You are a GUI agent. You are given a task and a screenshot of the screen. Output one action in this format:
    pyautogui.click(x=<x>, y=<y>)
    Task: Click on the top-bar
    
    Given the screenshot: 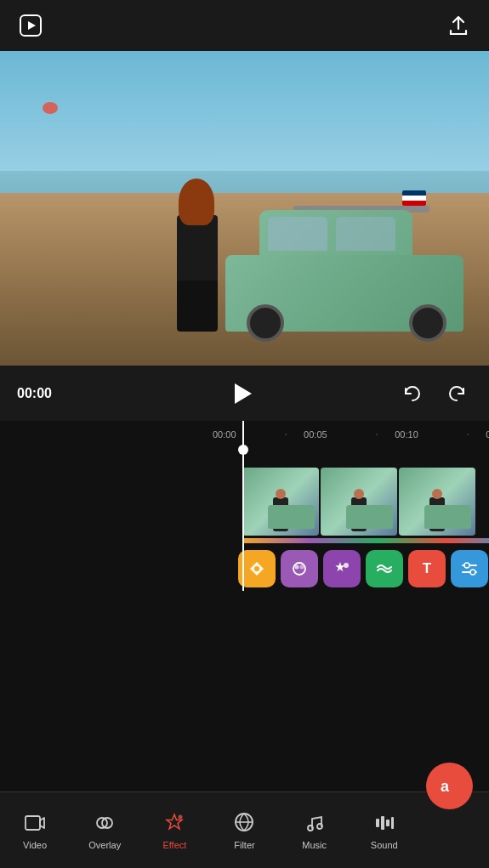 What is the action you would take?
    pyautogui.click(x=245, y=26)
    